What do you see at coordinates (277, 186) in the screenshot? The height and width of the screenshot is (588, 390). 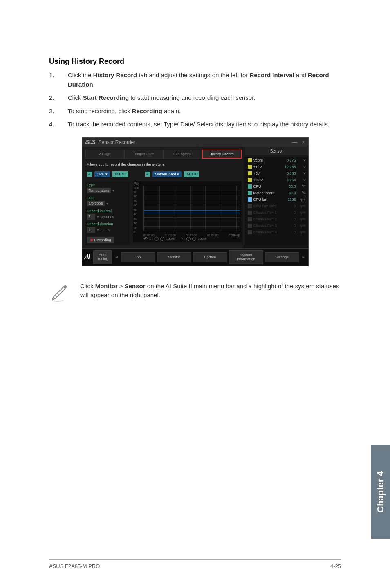 I see `sensor-item: CPU33.0ºC` at bounding box center [277, 186].